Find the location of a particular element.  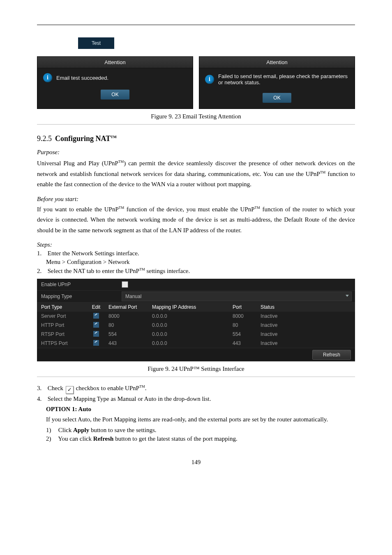

apply-label: Apply is located at coordinates (81, 430).